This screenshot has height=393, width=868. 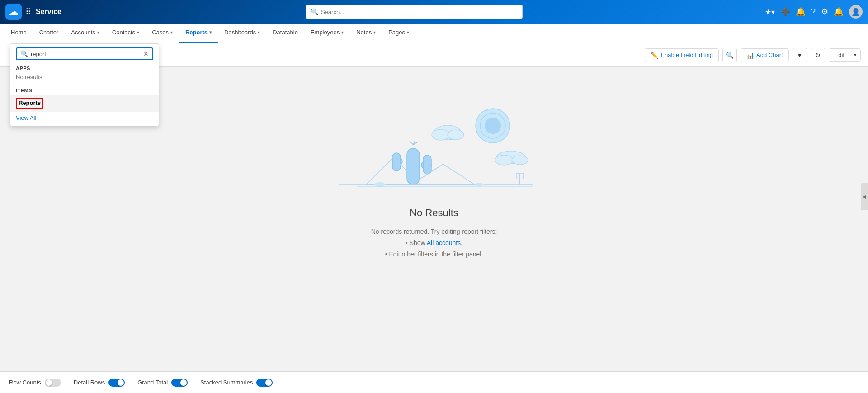 What do you see at coordinates (242, 33) in the screenshot?
I see `tab-dashboards: Dashboards ▾` at bounding box center [242, 33].